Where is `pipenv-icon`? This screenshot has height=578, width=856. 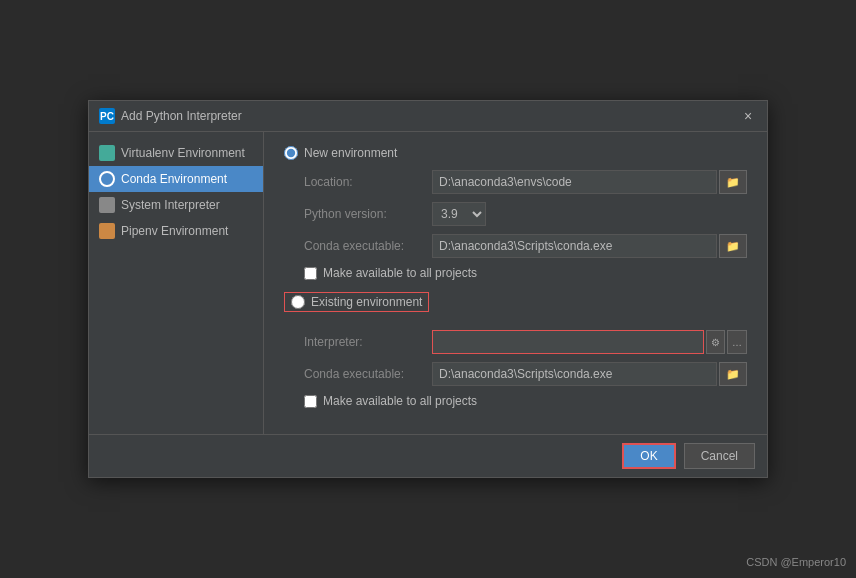 pipenv-icon is located at coordinates (107, 231).